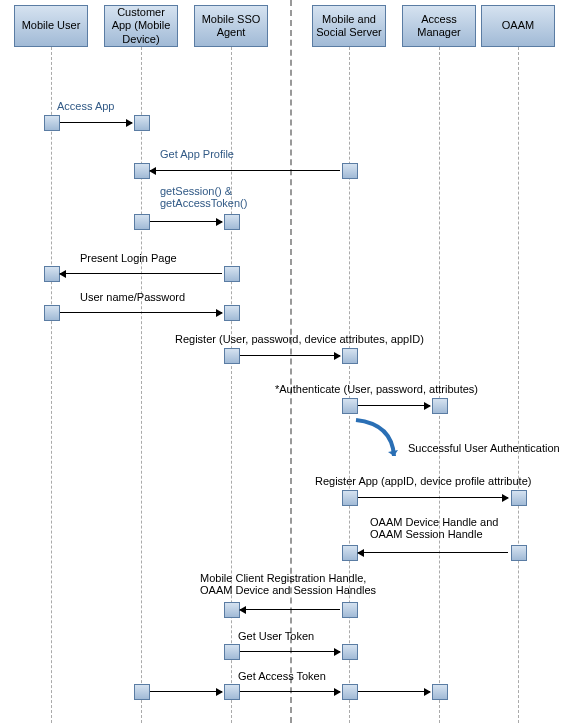  What do you see at coordinates (349, 26) in the screenshot?
I see `lane-mobile-social-server: Mobile and Social Server` at bounding box center [349, 26].